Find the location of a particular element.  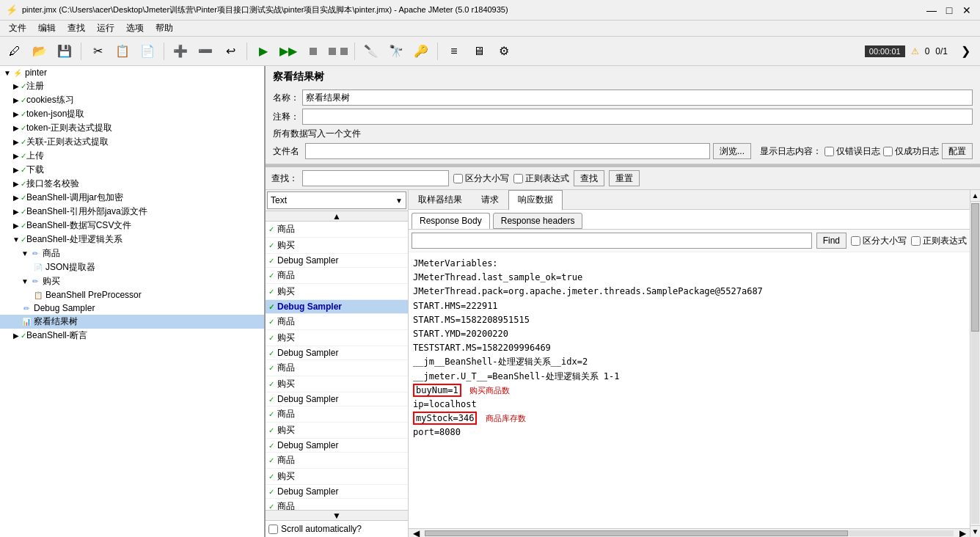

tab-sampler-result: 取样器结果 is located at coordinates (440, 200).